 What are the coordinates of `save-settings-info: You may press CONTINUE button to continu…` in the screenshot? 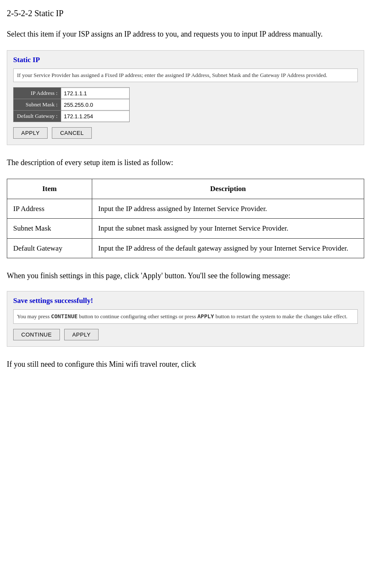 It's located at (185, 317).